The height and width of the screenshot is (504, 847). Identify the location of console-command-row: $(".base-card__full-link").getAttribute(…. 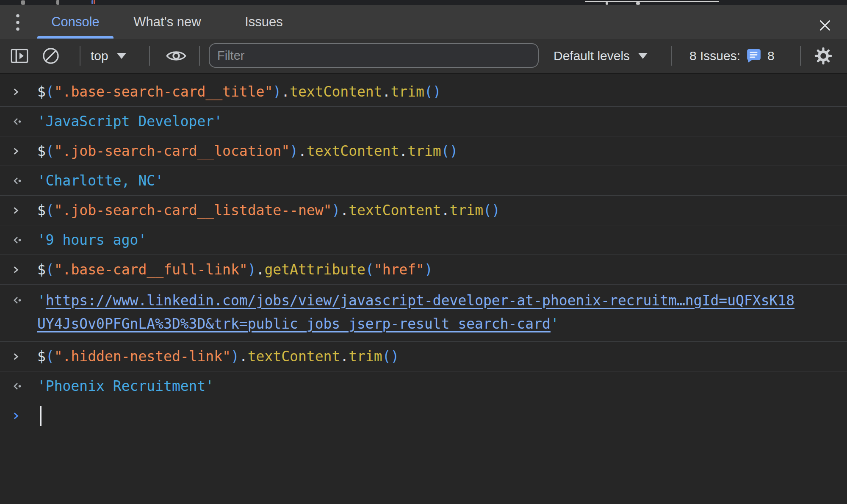
(424, 270).